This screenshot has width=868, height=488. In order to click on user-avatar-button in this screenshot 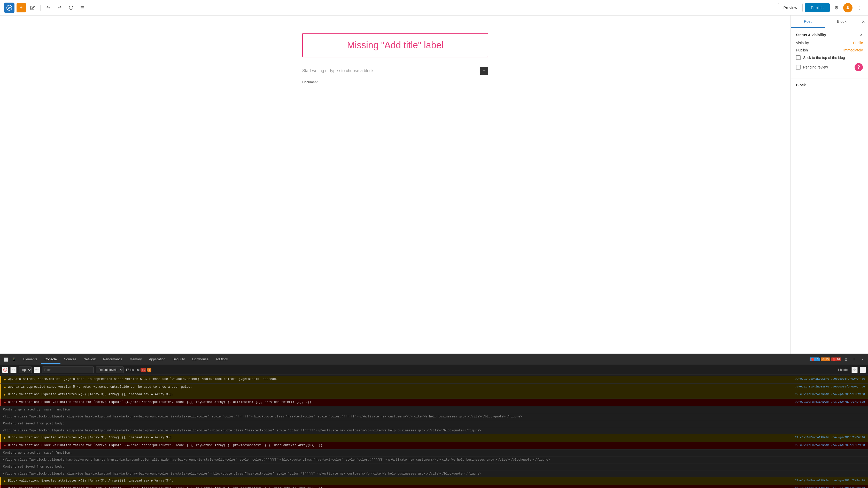, I will do `click(848, 8)`.